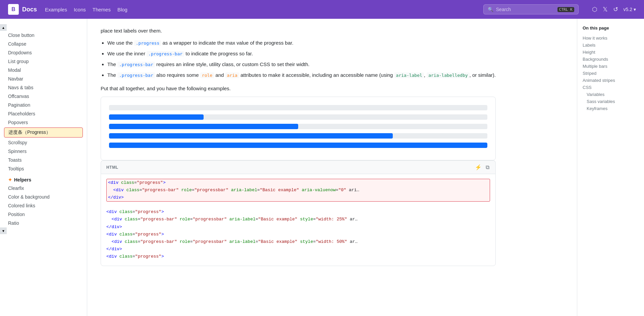  I want to click on bullet-3: The .progress-bar requires an inline sty…, so click(302, 64).